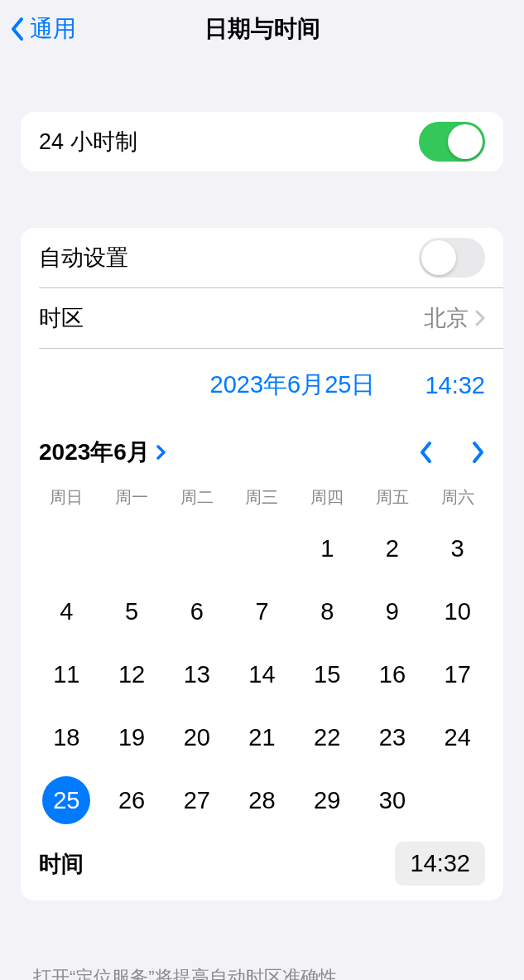  What do you see at coordinates (18, 29) in the screenshot?
I see `chevron-left-icon` at bounding box center [18, 29].